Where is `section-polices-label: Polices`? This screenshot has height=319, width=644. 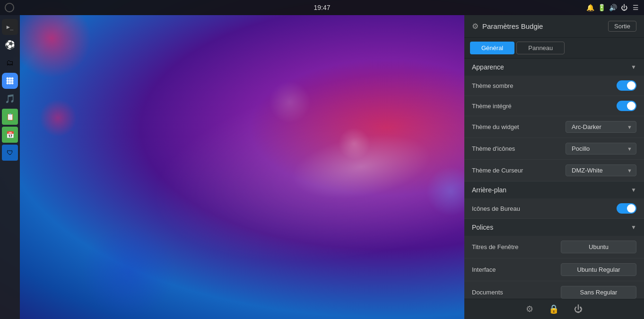 section-polices-label: Polices is located at coordinates (482, 227).